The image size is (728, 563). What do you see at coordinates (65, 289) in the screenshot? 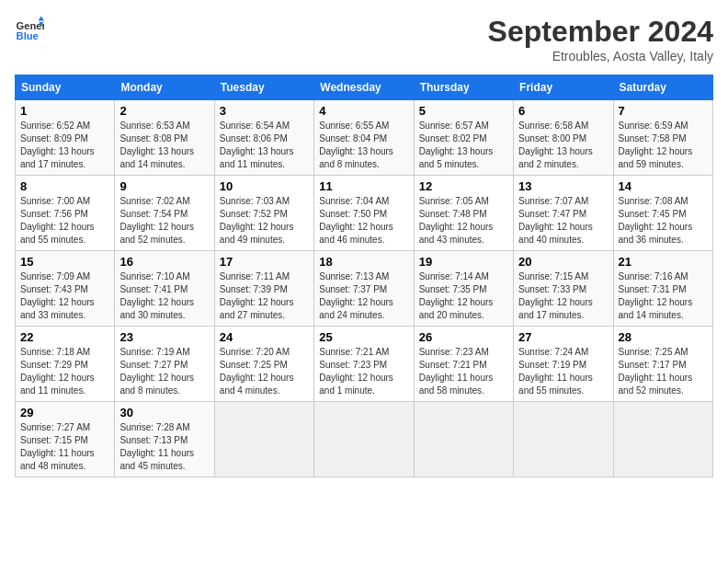
I see `calendar-cell: 15 Sunrise: 7:09 AMSunset: 7:43 PMDaylig…` at bounding box center [65, 289].